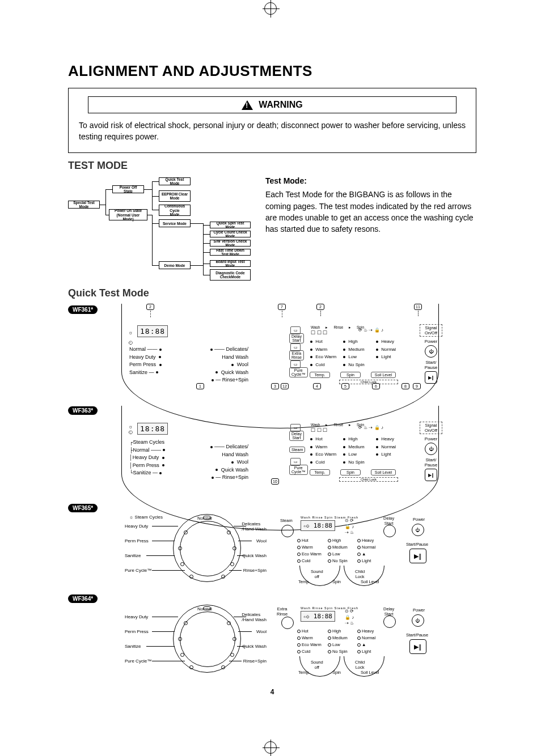 Image resolution: width=541 pixels, height=756 pixels. What do you see at coordinates (282, 307) in the screenshot?
I see `callout-7: 7` at bounding box center [282, 307].